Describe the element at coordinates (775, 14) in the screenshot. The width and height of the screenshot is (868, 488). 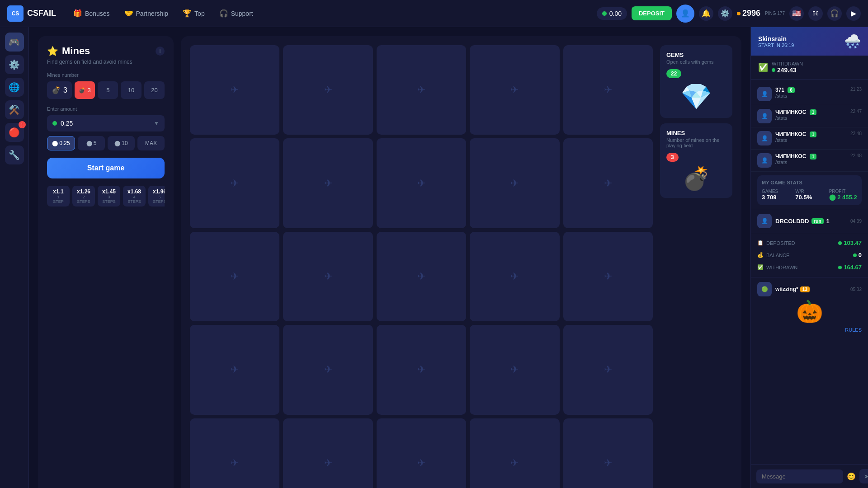
I see `ping-label: PING 177` at that location.